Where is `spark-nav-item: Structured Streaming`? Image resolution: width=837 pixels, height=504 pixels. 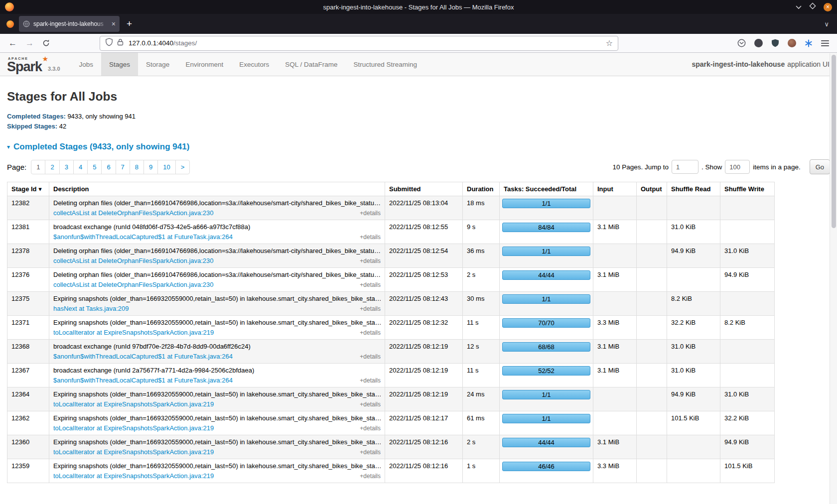 spark-nav-item: Structured Streaming is located at coordinates (386, 64).